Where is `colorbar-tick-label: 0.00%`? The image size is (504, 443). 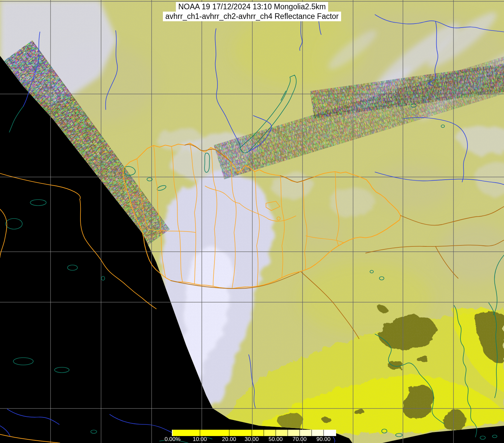
colorbar-tick-label: 0.00% is located at coordinates (173, 439).